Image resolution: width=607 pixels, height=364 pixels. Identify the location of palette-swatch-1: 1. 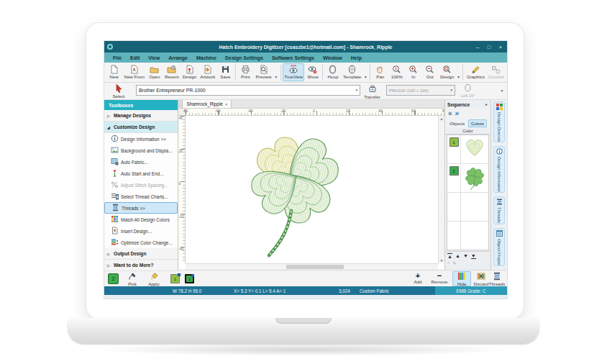
(175, 279).